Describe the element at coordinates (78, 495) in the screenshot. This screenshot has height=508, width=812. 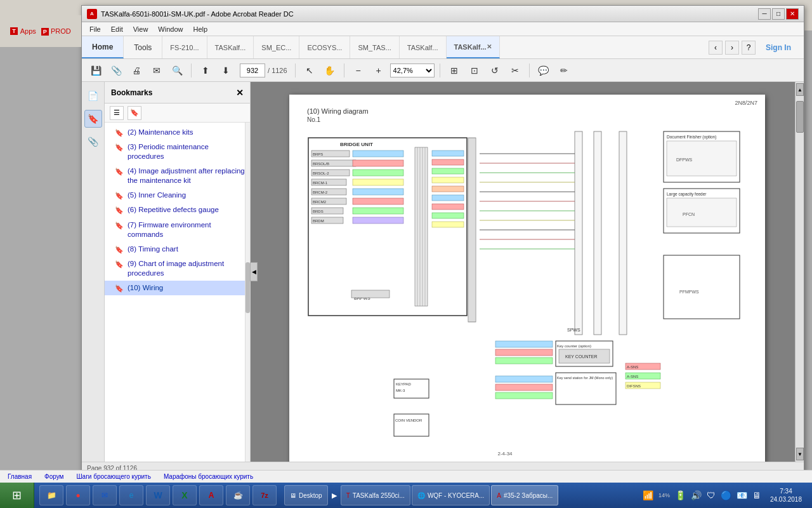
I see `taskbar-chrome: ●` at that location.